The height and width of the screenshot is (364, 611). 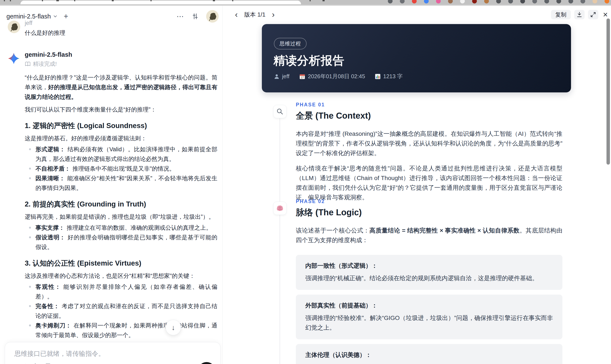 What do you see at coordinates (608, 91) in the screenshot?
I see `scrollbar-thumb` at bounding box center [608, 91].